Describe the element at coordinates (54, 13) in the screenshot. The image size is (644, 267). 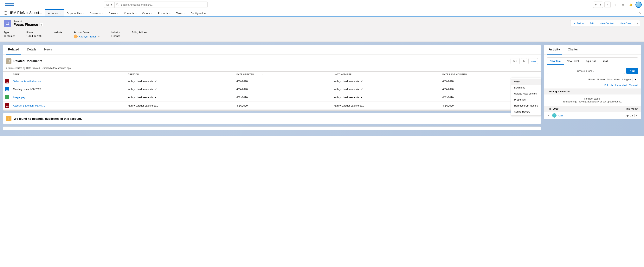
I see `nav-tab-accounts: Accounts⌄` at that location.